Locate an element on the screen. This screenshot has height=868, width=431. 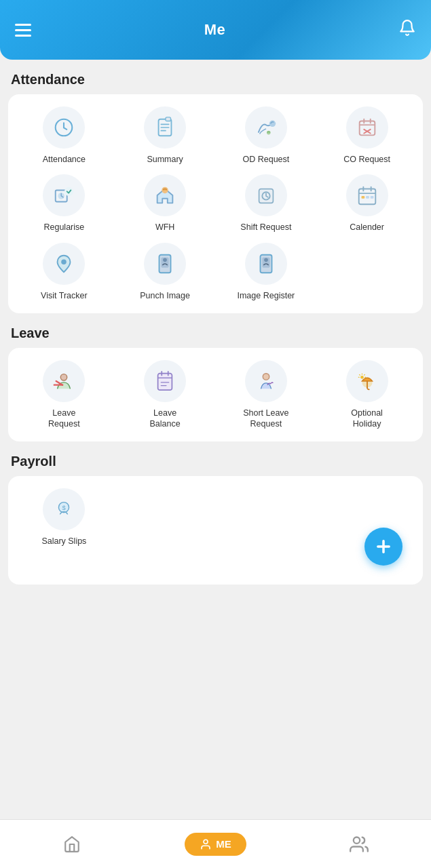
leave-card: LeaveRequest LeaveBalance is located at coordinates (216, 395).